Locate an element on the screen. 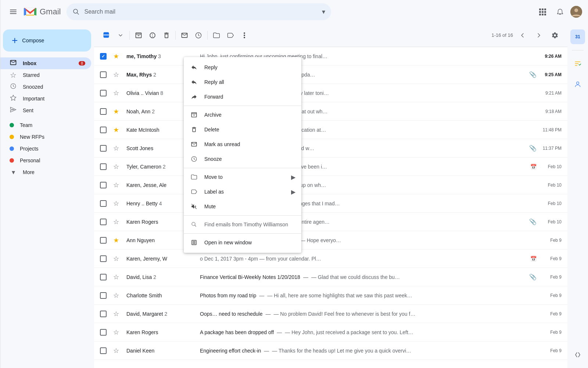  delete-button is located at coordinates (166, 35).